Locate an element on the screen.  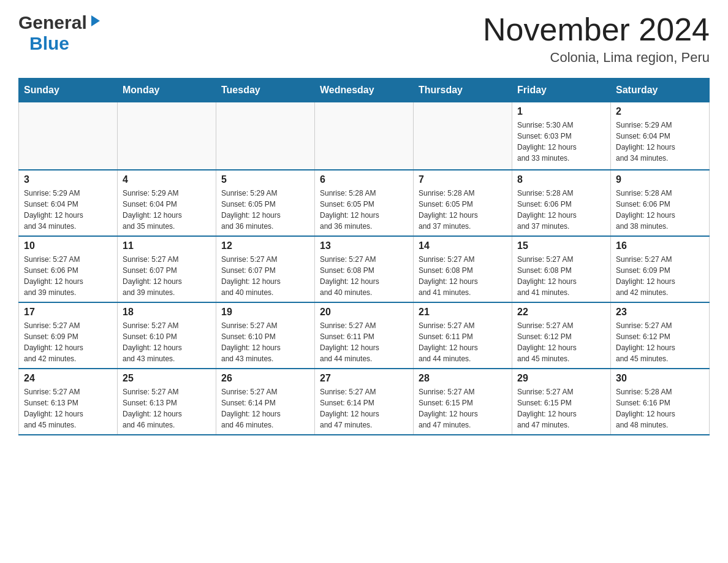
calendar-week-row: 17Sunrise: 5:27 AM Sunset: 6:09 PM Dayli… is located at coordinates (364, 335).